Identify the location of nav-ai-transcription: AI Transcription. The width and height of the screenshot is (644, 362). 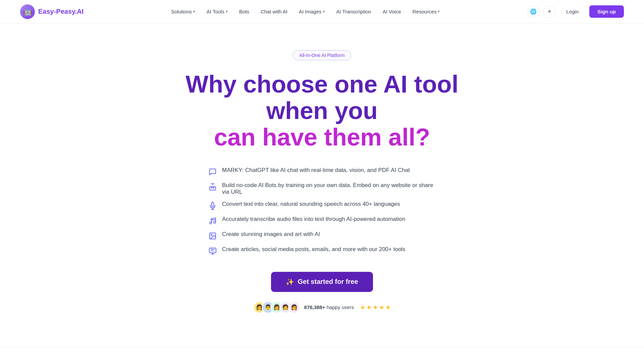
(354, 11).